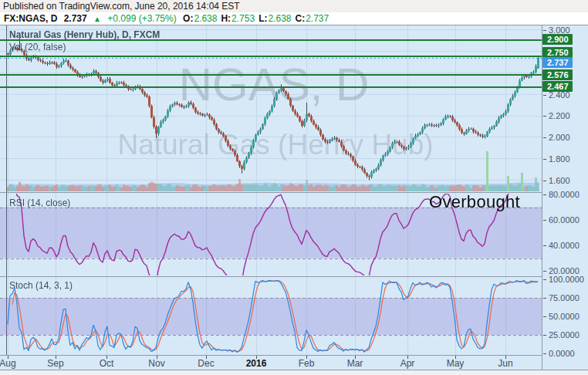 This screenshot has width=588, height=375. What do you see at coordinates (275, 19) in the screenshot?
I see `ohlc-pair: L:2.638` at bounding box center [275, 19].